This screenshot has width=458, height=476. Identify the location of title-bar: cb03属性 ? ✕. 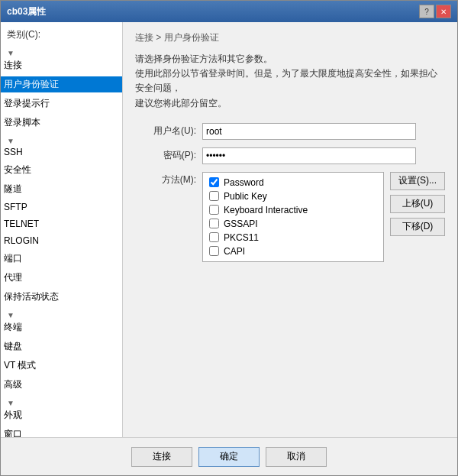
(229, 11).